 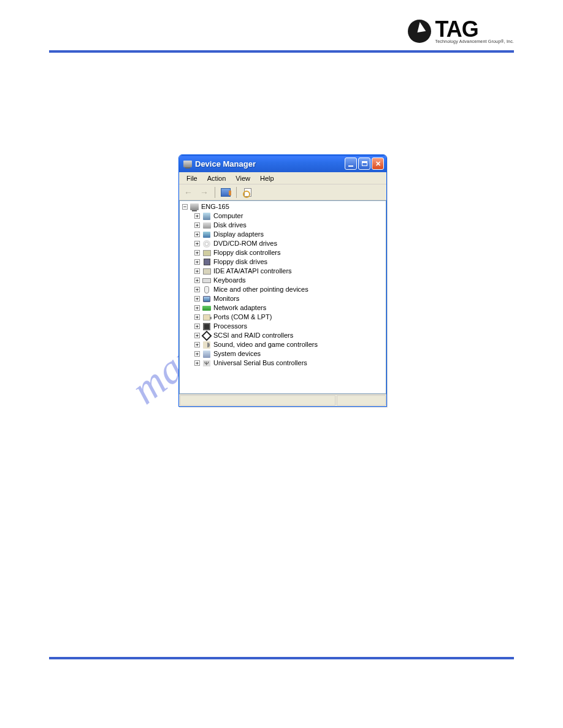 I want to click on tree-node: +Monitors, so click(x=283, y=299).